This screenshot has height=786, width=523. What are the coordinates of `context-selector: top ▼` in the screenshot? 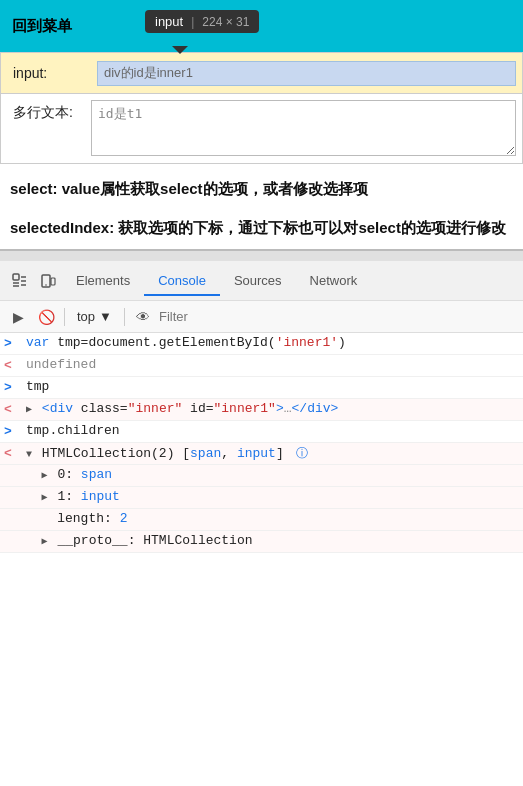 It's located at (94, 316).